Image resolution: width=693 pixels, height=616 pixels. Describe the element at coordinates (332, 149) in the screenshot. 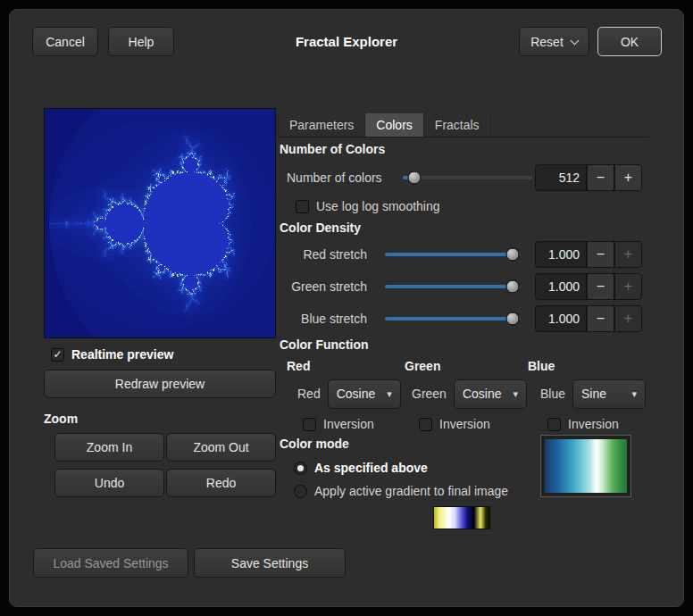

I see `number-of-colors-header: Number of Colors` at that location.